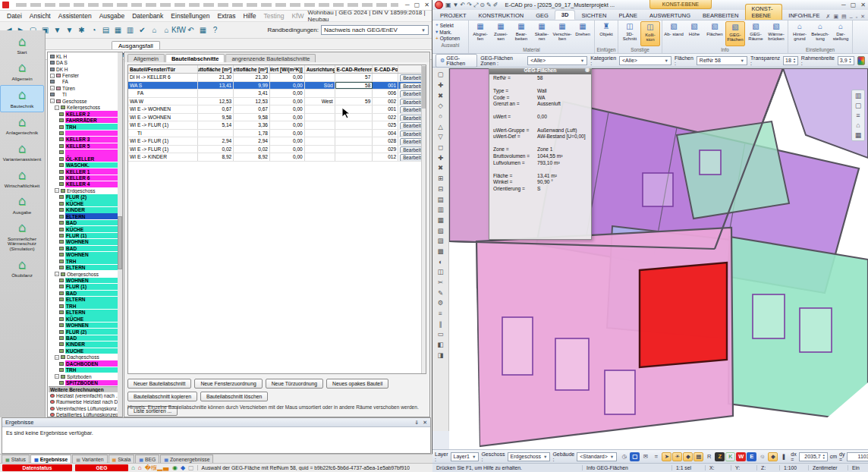 This screenshot has width=868, height=472. What do you see at coordinates (134, 467) in the screenshot?
I see `status-icon-recycle: ⌂` at bounding box center [134, 467].